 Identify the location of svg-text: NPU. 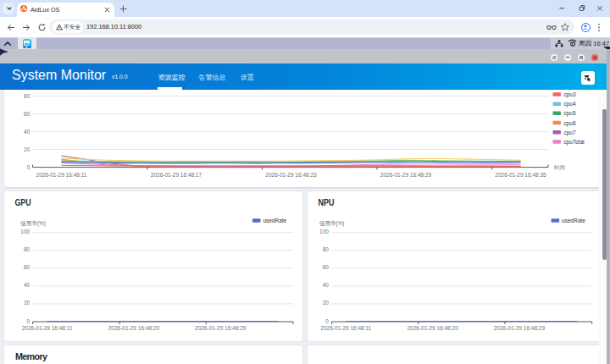
(327, 202).